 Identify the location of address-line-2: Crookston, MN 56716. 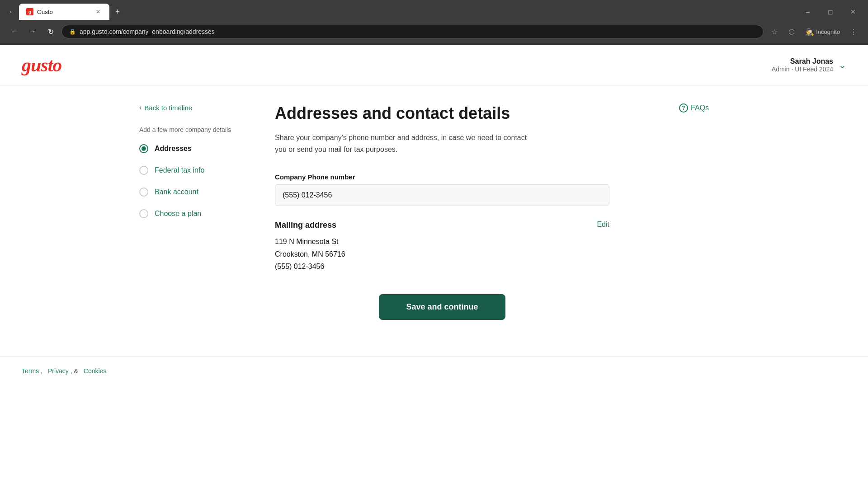
(447, 254).